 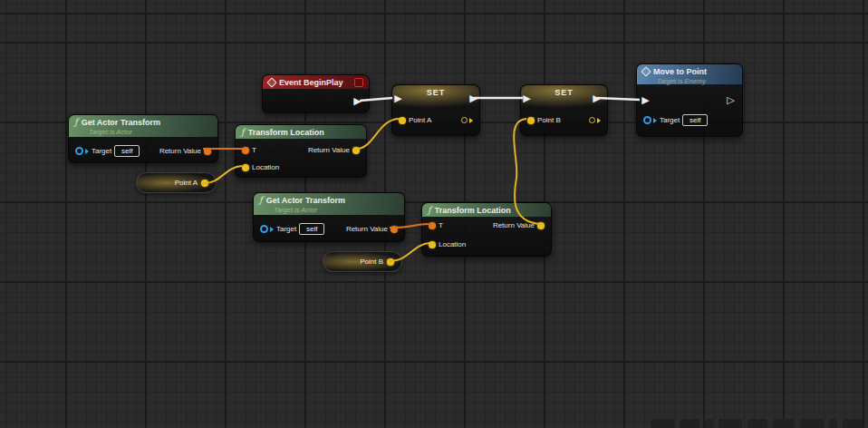 What do you see at coordinates (301, 151) in the screenshot?
I see `node-transform-location-1: ƒ Transform Location T Return Value Loca…` at bounding box center [301, 151].